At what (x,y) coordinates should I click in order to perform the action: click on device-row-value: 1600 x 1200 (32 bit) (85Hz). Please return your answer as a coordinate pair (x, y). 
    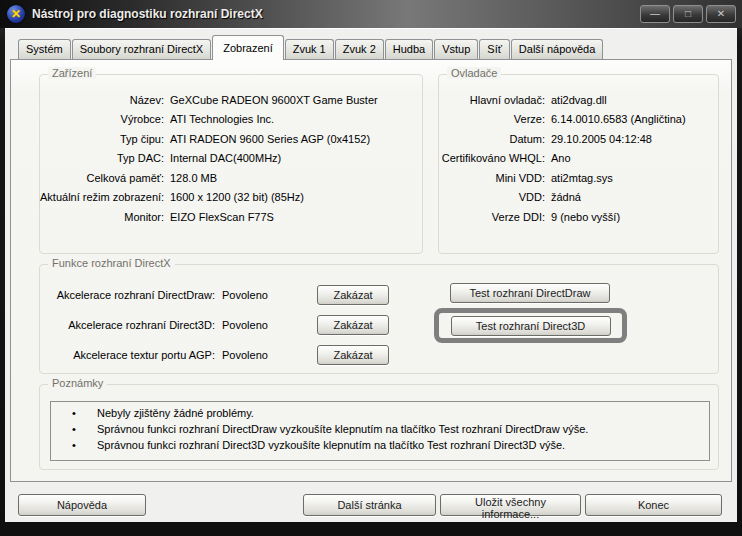
    Looking at the image, I should click on (237, 197).